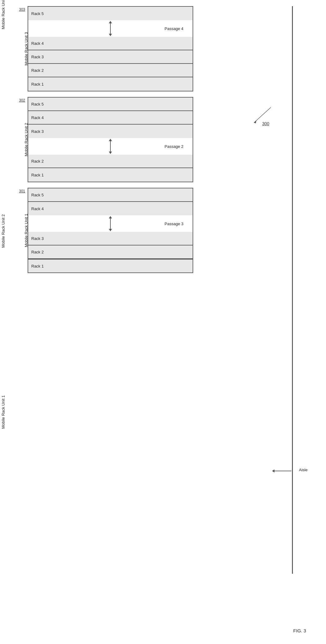 The width and height of the screenshot is (326, 644). Describe the element at coordinates (22, 100) in the screenshot. I see `unit-number-302: 302` at that location.